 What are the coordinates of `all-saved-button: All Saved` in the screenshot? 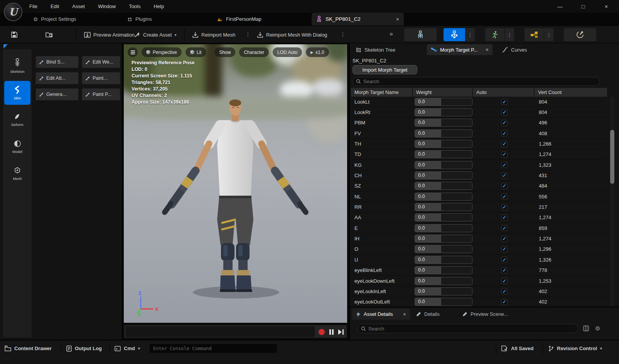 It's located at (518, 348).